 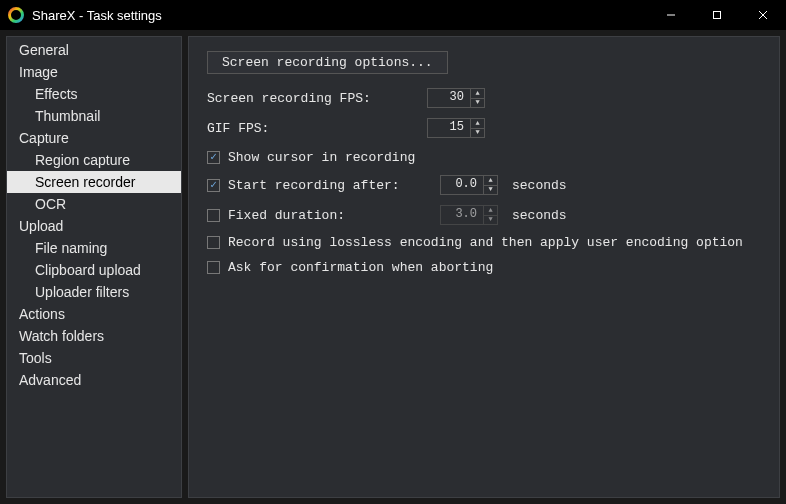 What do you see at coordinates (717, 15) in the screenshot?
I see `maximize-button` at bounding box center [717, 15].